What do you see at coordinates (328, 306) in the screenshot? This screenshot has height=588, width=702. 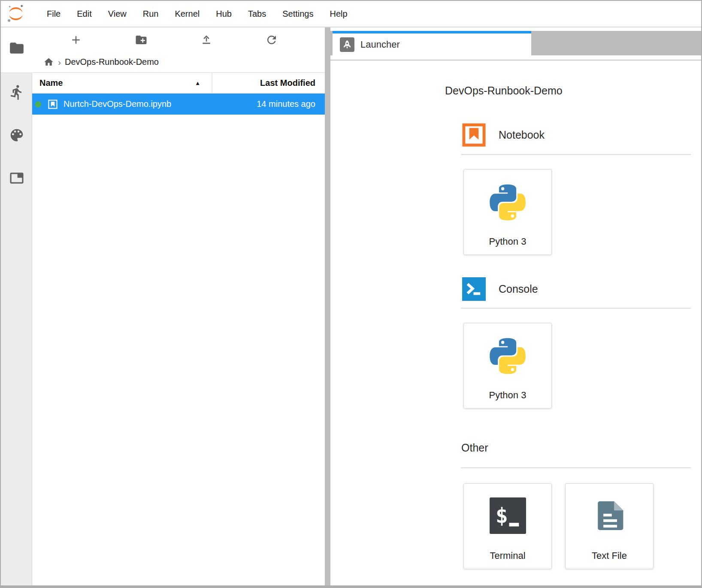 I see `panel-splitter` at bounding box center [328, 306].